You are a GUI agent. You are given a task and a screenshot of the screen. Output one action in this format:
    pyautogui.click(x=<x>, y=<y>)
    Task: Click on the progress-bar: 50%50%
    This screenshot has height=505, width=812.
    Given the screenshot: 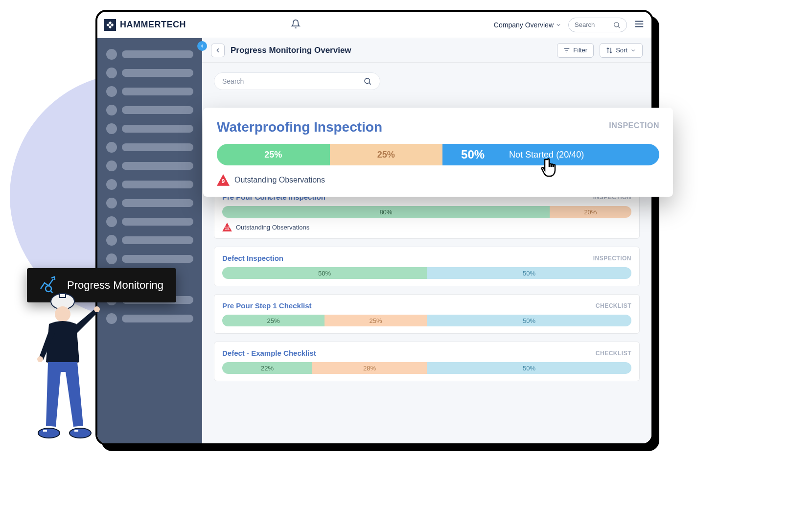 What is the action you would take?
    pyautogui.click(x=427, y=273)
    